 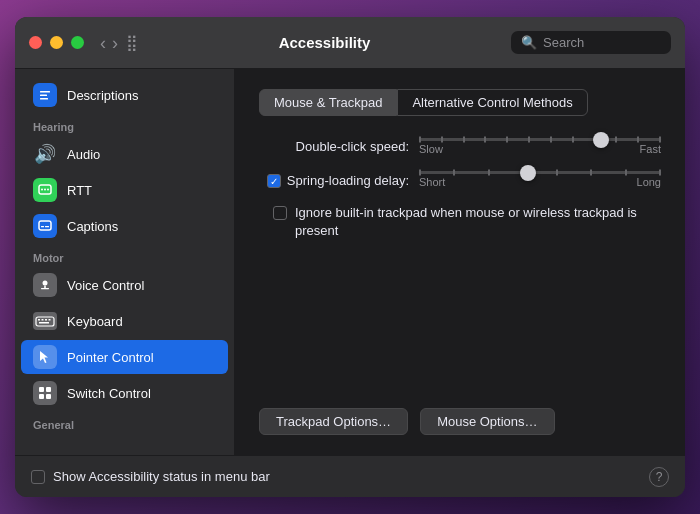 I want to click on show-accessibility-label: Show Accessibility status in menu bar, so click(x=162, y=476).